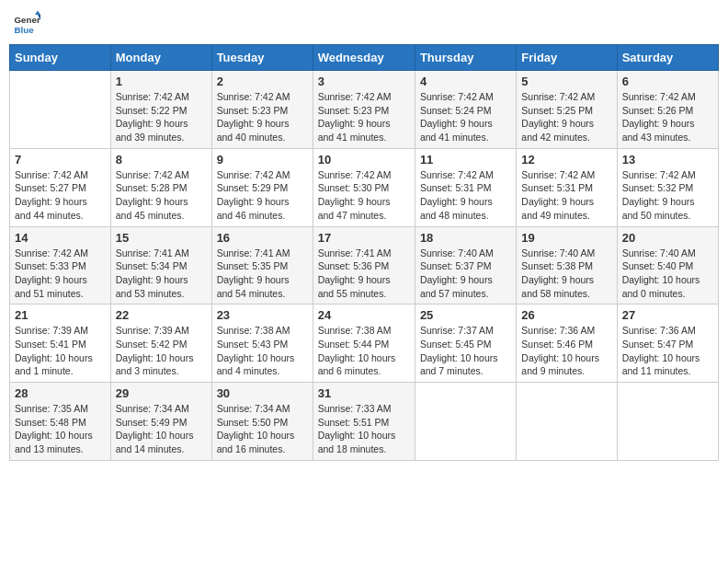 This screenshot has width=728, height=563. I want to click on day-number: 15, so click(162, 237).